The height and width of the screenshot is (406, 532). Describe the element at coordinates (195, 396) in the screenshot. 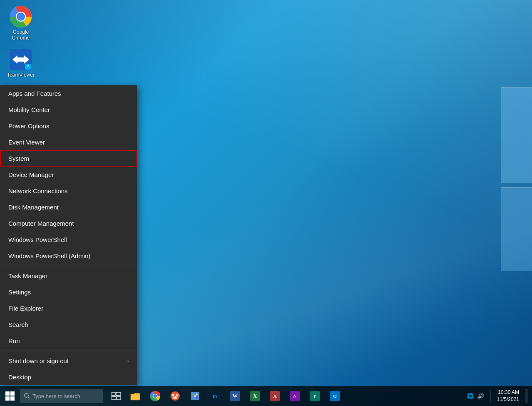

I see `taskbar-paint` at that location.